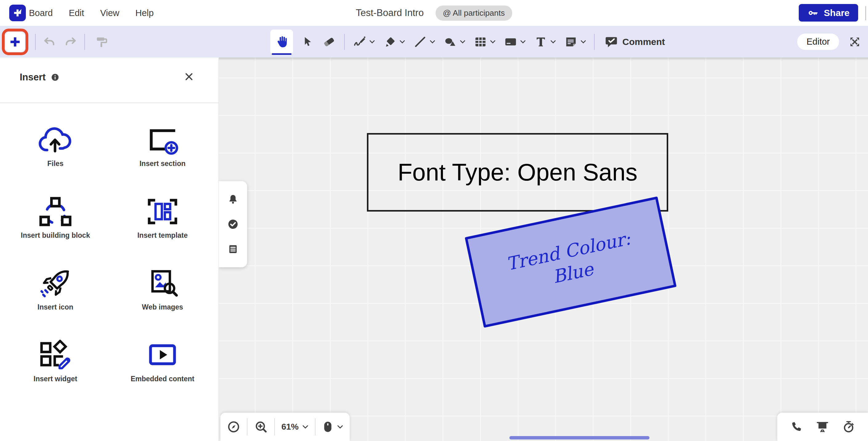 The width and height of the screenshot is (868, 441). Describe the element at coordinates (420, 42) in the screenshot. I see `line-icon` at that location.